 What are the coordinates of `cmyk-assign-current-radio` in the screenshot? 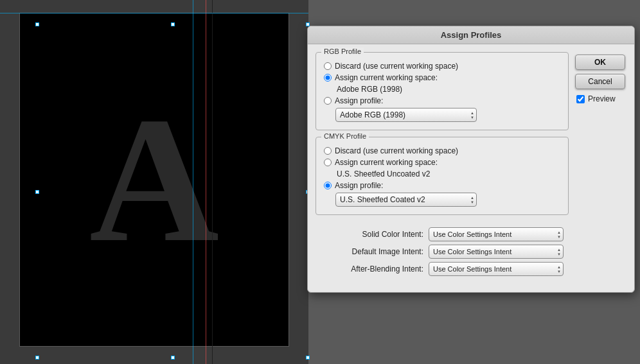 It's located at (328, 162).